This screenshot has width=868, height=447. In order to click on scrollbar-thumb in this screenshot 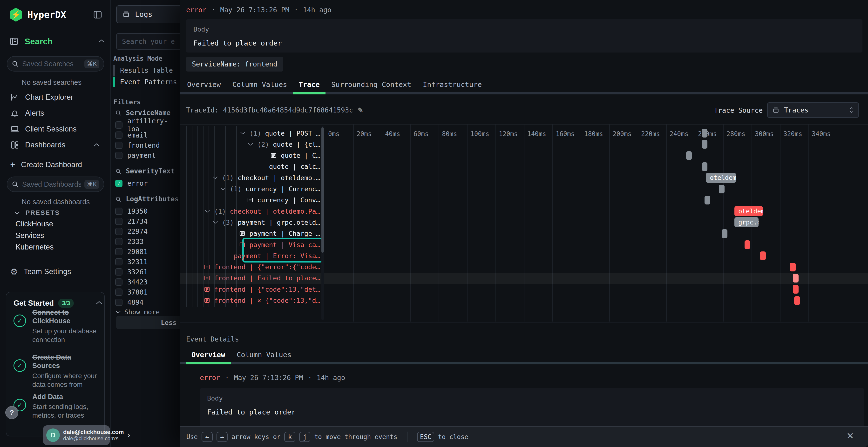, I will do `click(323, 190)`.